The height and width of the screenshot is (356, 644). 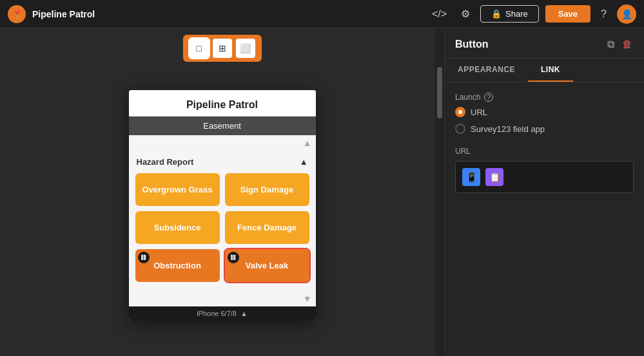 I want to click on tablet-icon: ⊞, so click(x=222, y=48).